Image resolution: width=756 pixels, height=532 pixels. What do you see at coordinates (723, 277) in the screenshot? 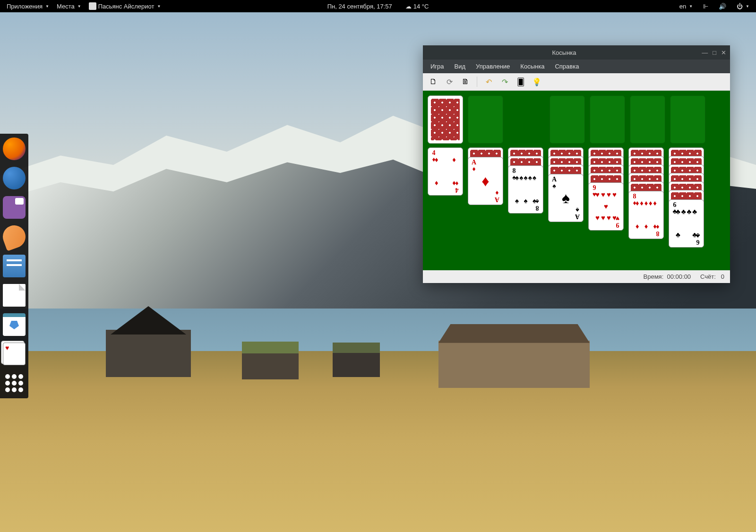
I see `score-value: 0` at bounding box center [723, 277].